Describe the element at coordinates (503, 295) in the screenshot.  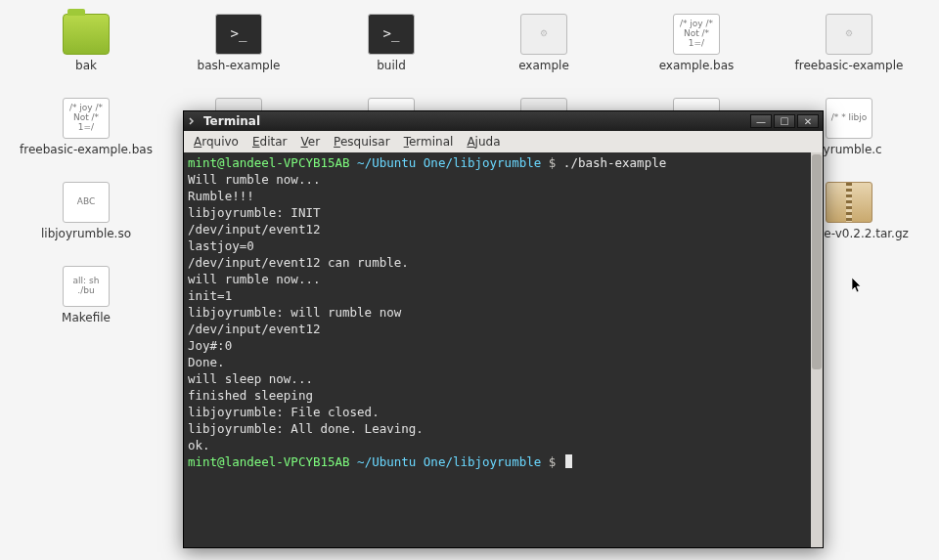
I see `terminal-output-line: init=1` at that location.